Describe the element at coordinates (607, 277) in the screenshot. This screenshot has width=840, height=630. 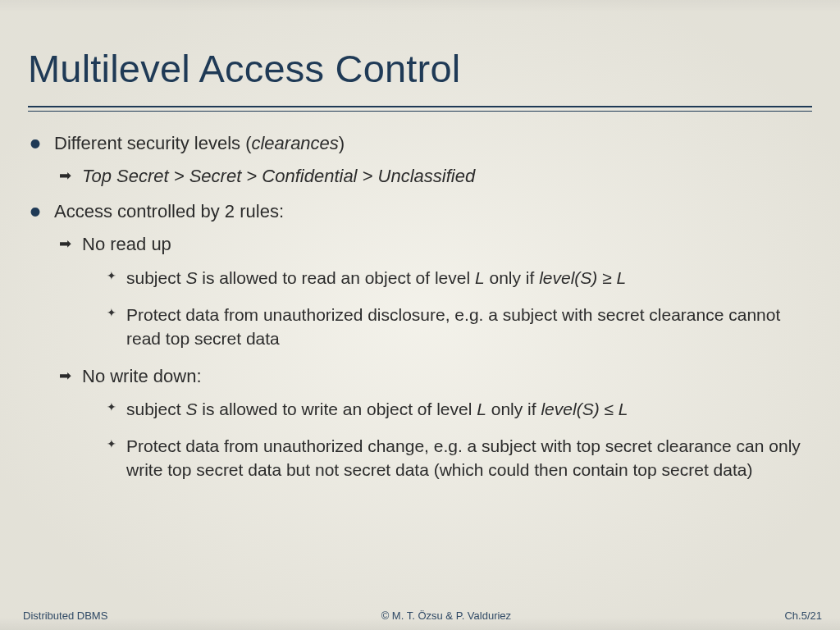
I see `r1p1-op: ≥` at that location.